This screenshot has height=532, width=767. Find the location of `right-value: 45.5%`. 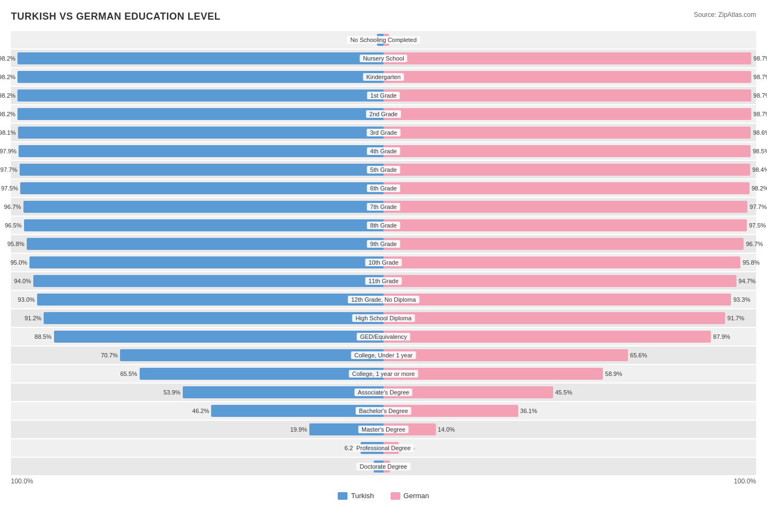

right-value: 45.5% is located at coordinates (564, 392).